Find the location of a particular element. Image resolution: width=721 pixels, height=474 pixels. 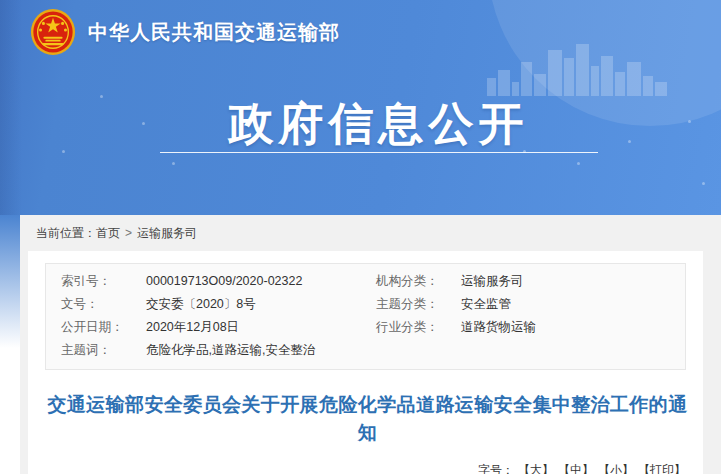

meta-label-empty is located at coordinates (418, 350).